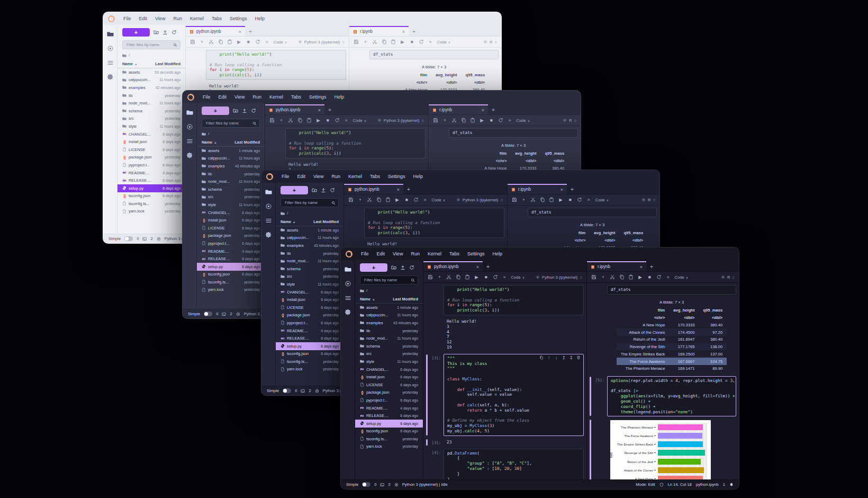  I want to click on file-row: node_mod...11 hours ago, so click(231, 181).